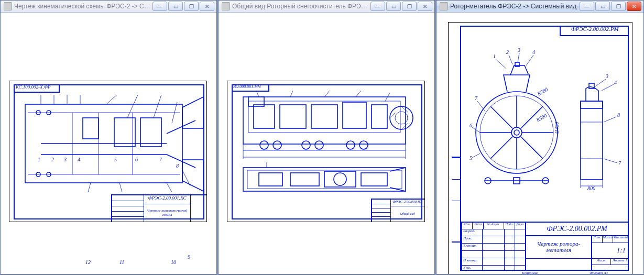 This screenshot has height=275, width=644. I want to click on svg-text: 4, so click(533, 52).